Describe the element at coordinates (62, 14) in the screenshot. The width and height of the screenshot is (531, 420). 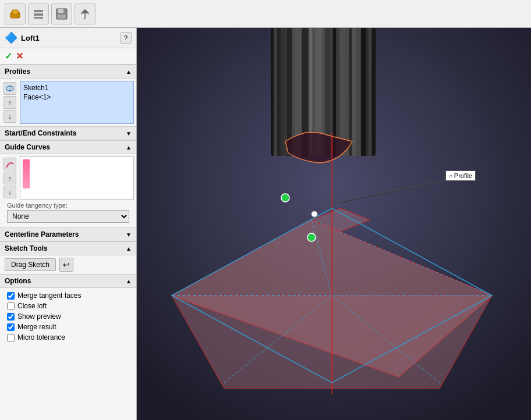
I see `save-button` at that location.